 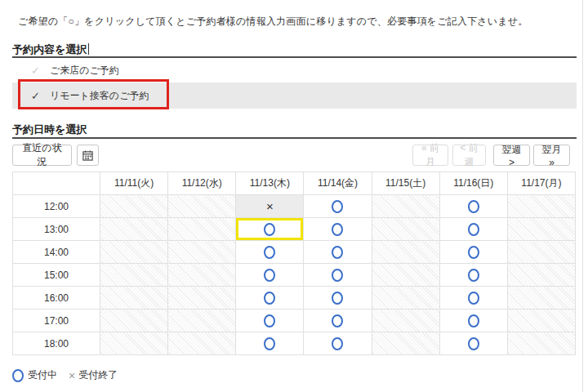 I want to click on schedule-header-row: 11/11(火)11/12(水)11/13(木)11/14(金)11/15(土)…, so click(x=294, y=184).